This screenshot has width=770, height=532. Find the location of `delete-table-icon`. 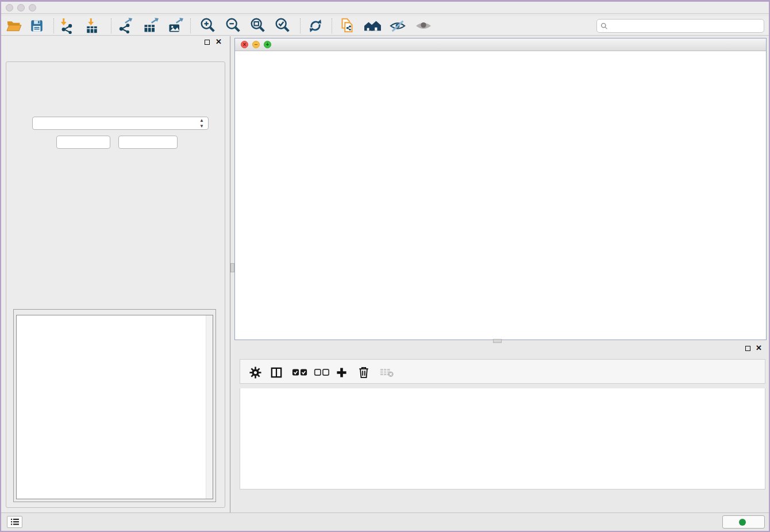

delete-table-icon is located at coordinates (387, 372).